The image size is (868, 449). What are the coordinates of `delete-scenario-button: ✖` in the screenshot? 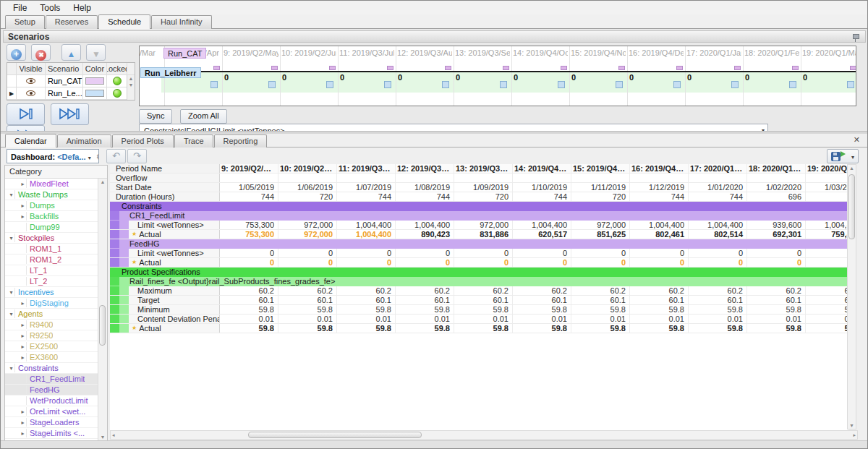 It's located at (41, 52).